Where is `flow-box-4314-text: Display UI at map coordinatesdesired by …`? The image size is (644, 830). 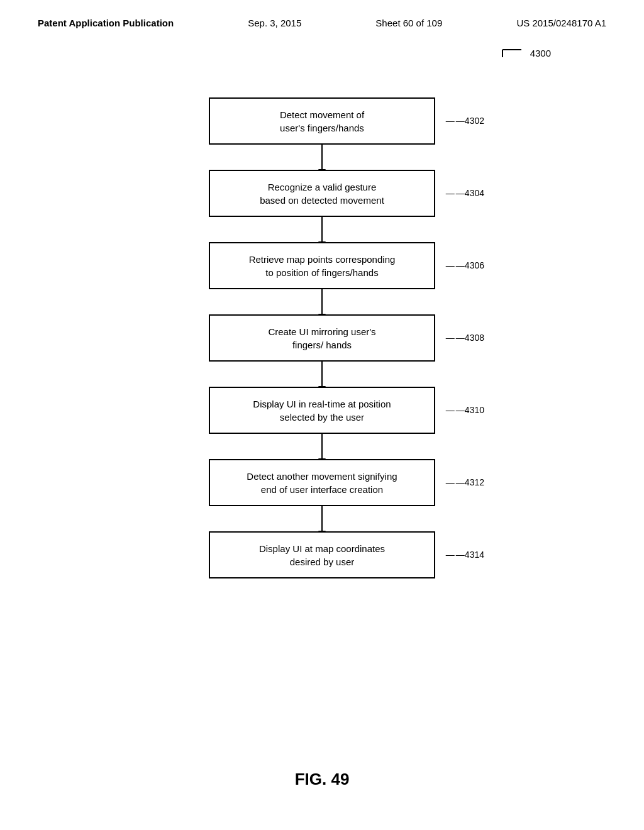
flow-box-4314-text: Display UI at map coordinatesdesired by … is located at coordinates (322, 555).